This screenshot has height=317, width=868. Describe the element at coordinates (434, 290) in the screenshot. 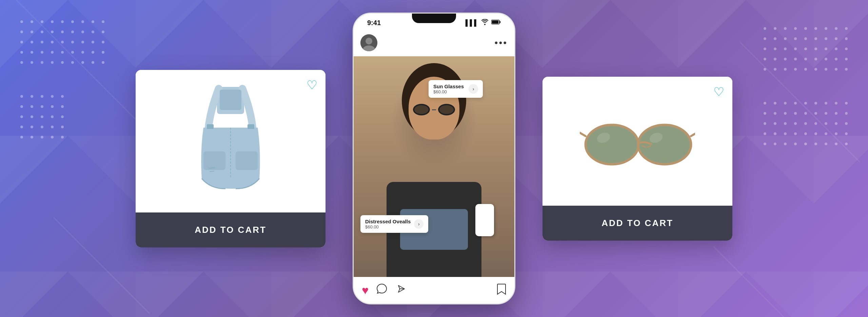

I see `phone-post-actions: ♥` at that location.